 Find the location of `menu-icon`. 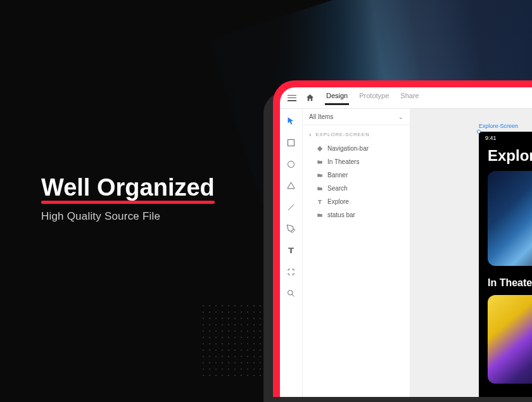

menu-icon is located at coordinates (292, 98).